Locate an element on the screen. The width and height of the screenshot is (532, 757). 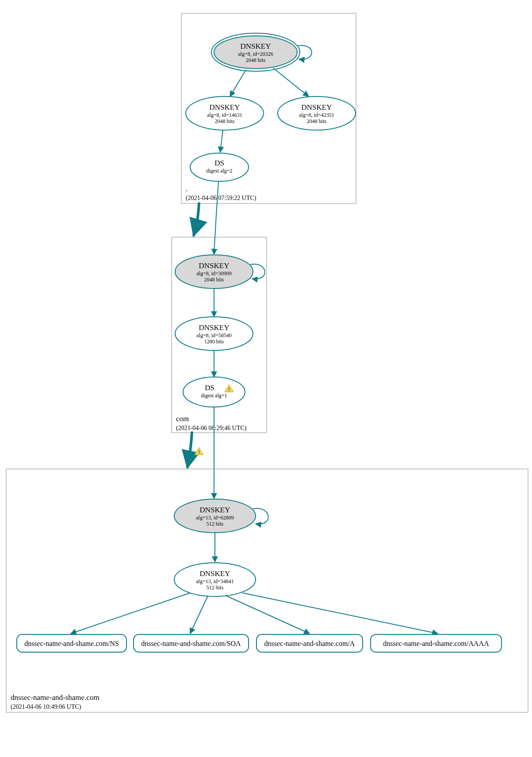
zone-timestamp-leaf: (2021-04-06 10:49:06 UTC) is located at coordinates (46, 707).